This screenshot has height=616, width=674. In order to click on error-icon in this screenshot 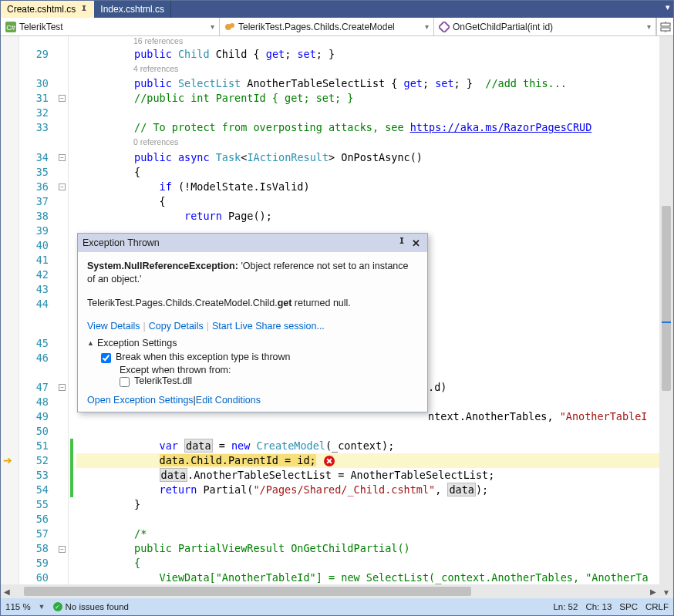, I will do `click(329, 461)`.